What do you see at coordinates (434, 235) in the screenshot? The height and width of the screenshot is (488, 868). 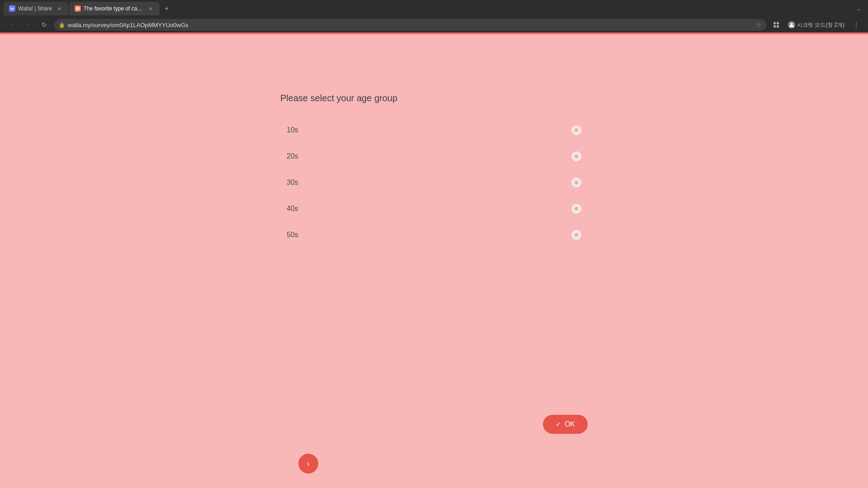 I see `option-50s: 50s` at bounding box center [434, 235].